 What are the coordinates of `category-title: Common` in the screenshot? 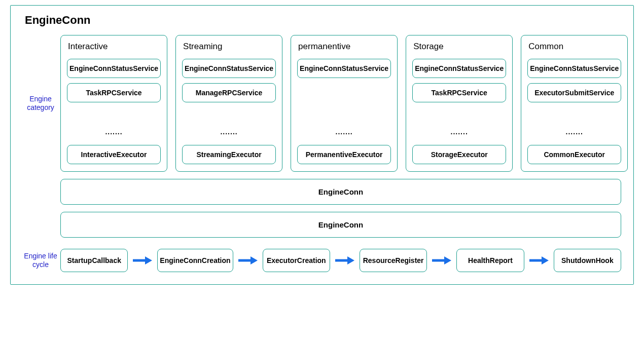 It's located at (575, 47).